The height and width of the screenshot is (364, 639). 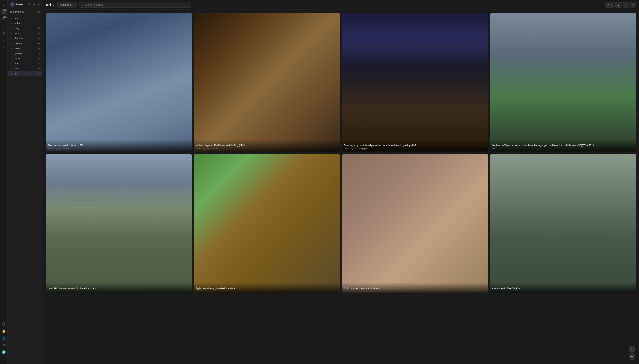 I want to click on icon-rail: ⌂ ☰ 972 ◫ 598 ☆ ⊕ ⌕ + 🎧 🔔 🌐 ⚙ 🌍 «, so click(x=4, y=182).